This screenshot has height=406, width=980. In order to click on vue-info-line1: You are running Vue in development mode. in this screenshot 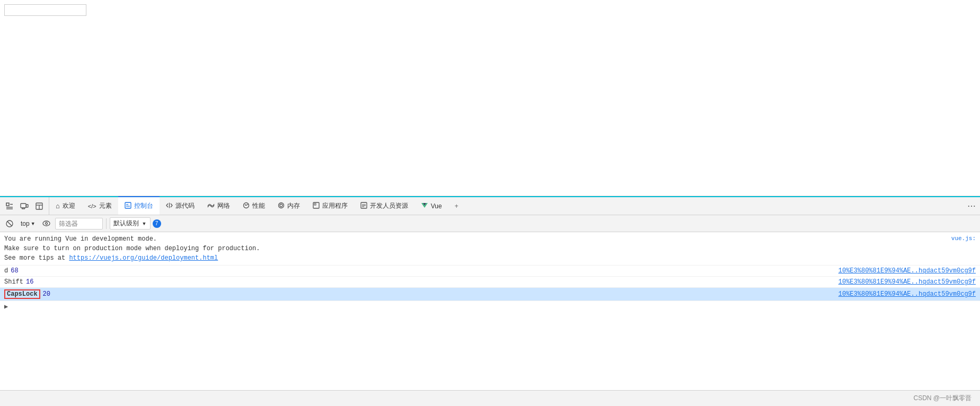, I will do `click(475, 239)`.